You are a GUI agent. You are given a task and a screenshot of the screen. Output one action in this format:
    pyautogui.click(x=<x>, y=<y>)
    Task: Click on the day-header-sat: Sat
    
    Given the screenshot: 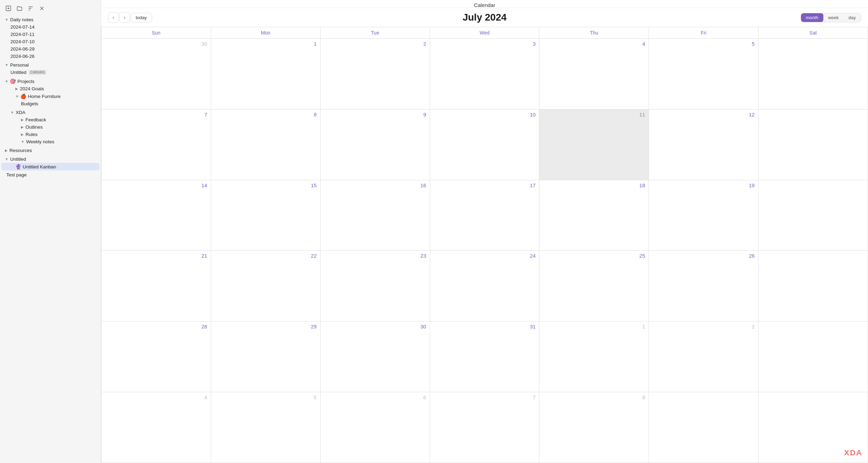 What is the action you would take?
    pyautogui.click(x=813, y=33)
    